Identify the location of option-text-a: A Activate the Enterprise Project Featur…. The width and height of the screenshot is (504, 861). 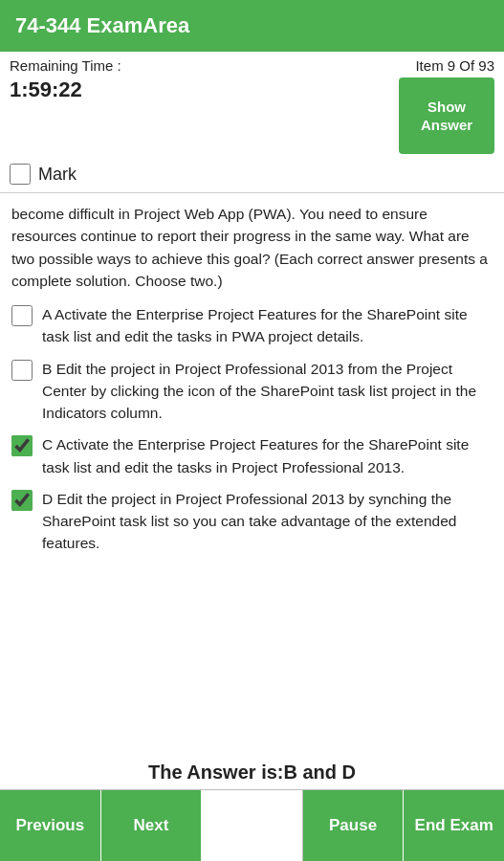
(268, 325).